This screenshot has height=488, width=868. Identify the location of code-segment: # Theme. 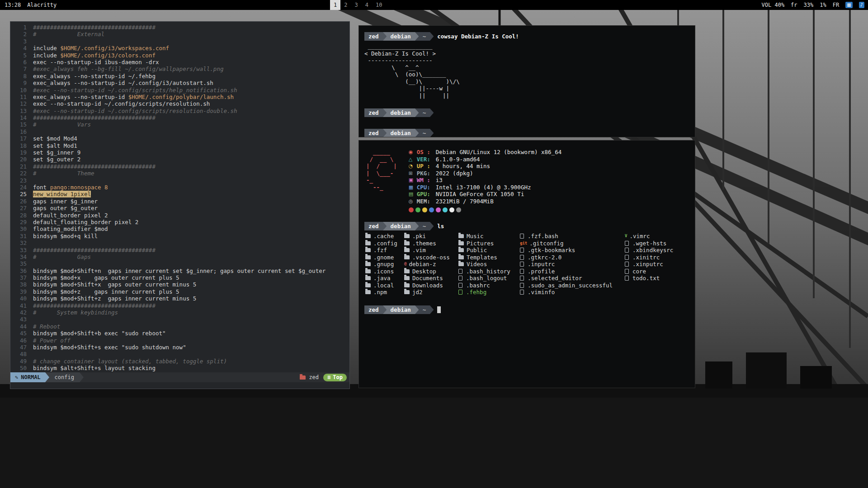
(63, 174).